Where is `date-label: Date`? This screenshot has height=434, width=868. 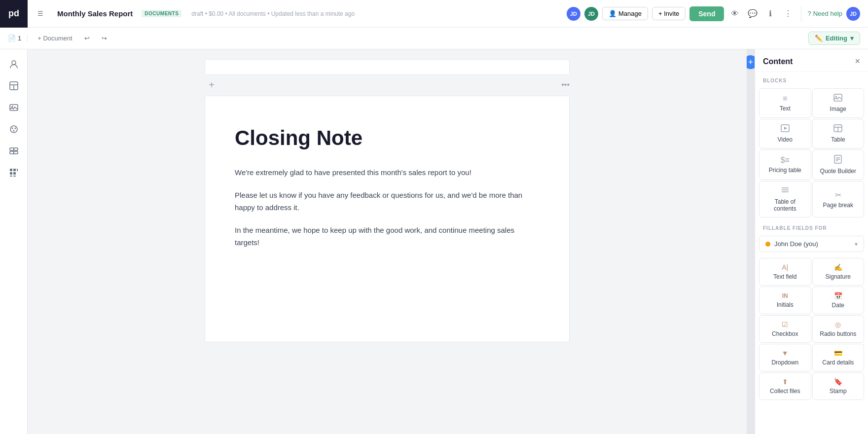
date-label: Date is located at coordinates (838, 305).